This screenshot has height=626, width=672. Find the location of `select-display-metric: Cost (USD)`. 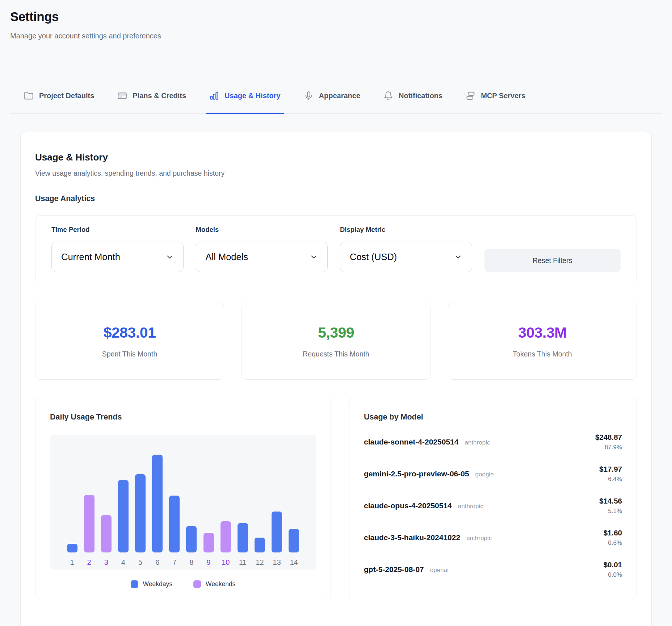

select-display-metric: Cost (USD) is located at coordinates (406, 257).